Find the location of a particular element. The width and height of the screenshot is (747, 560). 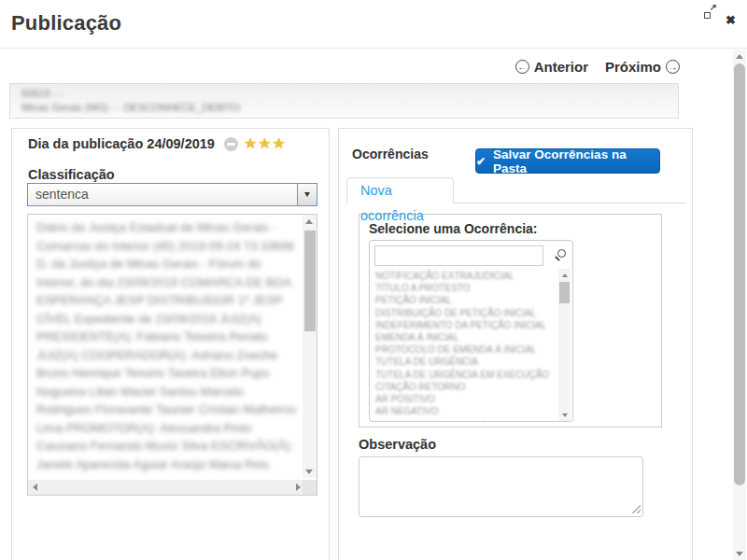

vertical-scrollbar-thumb is located at coordinates (310, 281).